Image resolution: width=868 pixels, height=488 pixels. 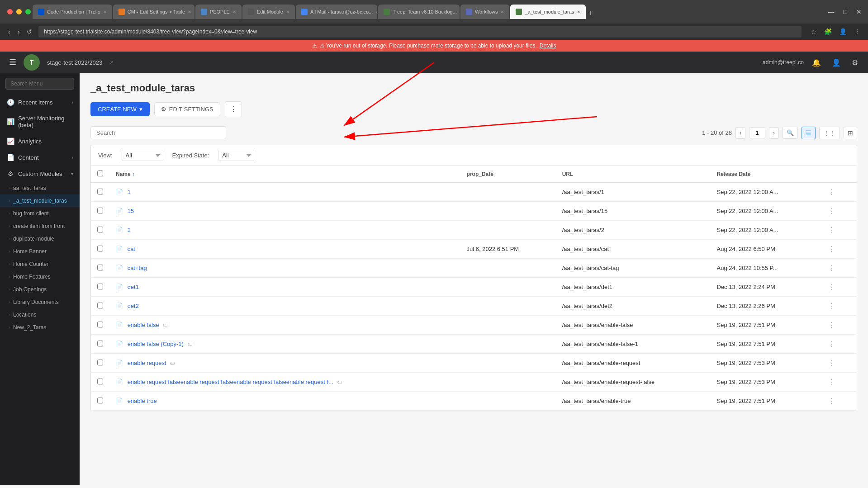 I want to click on sidebar-item-library-documents: › Library Documents, so click(x=40, y=302).